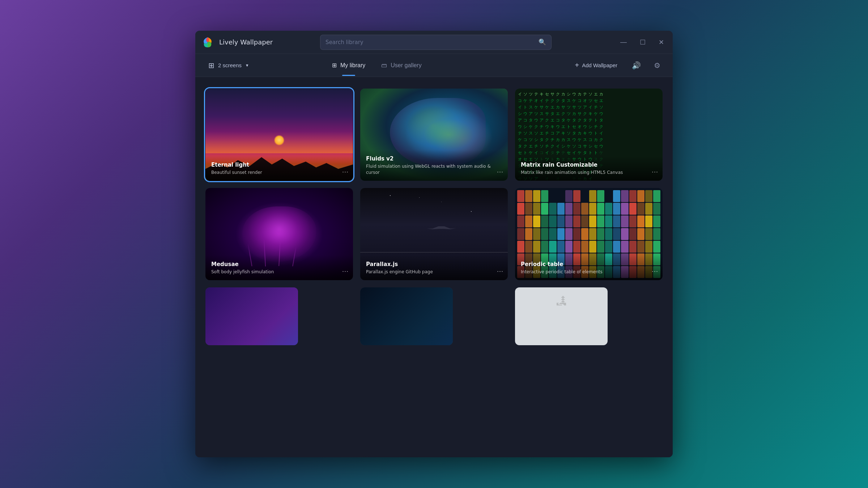 The height and width of the screenshot is (488, 868). What do you see at coordinates (436, 42) in the screenshot?
I see `search-bar: 🔍` at bounding box center [436, 42].